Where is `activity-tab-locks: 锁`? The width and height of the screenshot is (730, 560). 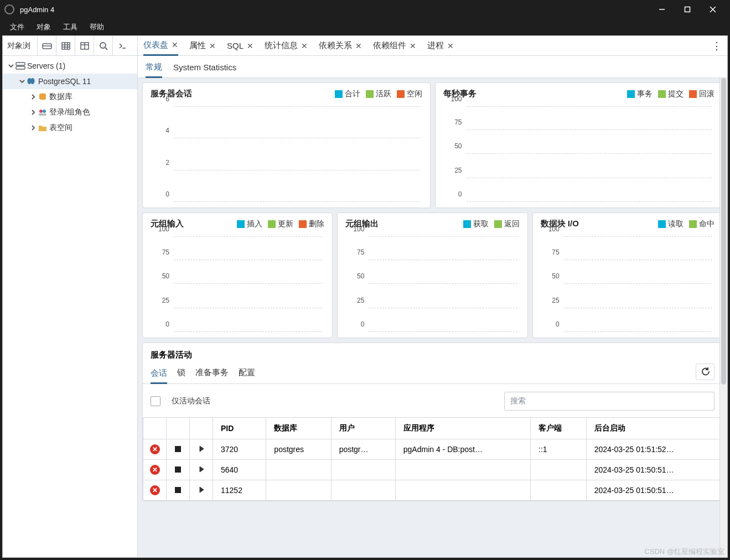 activity-tab-locks: 锁 is located at coordinates (182, 375).